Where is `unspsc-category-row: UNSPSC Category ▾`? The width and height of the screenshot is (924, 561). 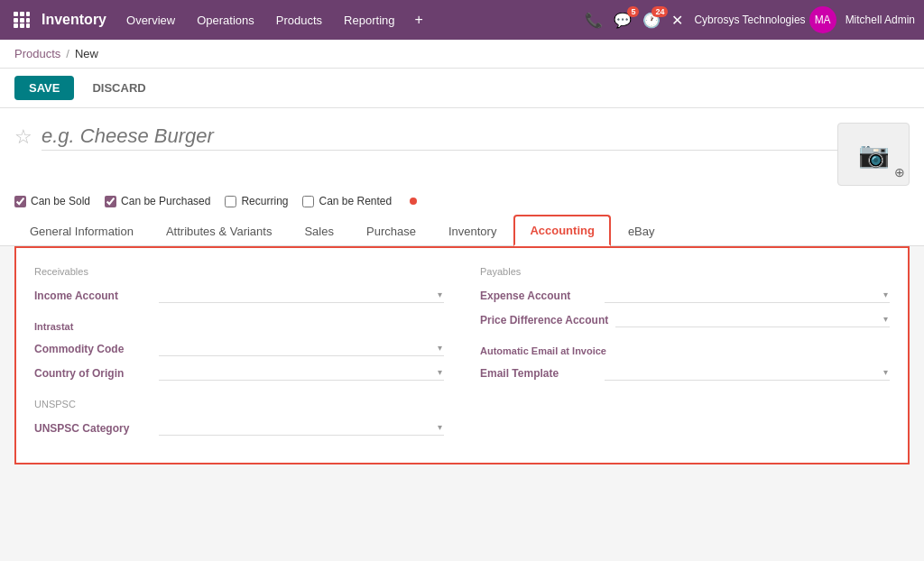 unspsc-category-row: UNSPSC Category ▾ is located at coordinates (239, 428).